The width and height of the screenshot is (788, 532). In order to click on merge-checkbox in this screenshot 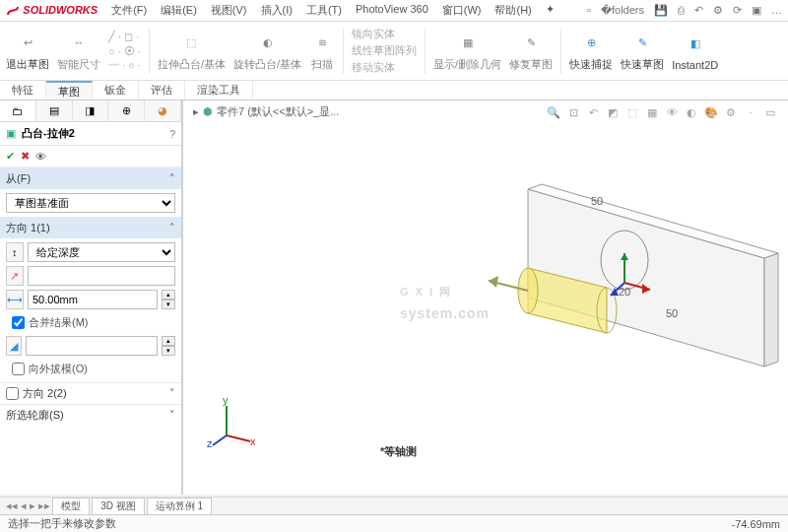, I will do `click(18, 323)`.